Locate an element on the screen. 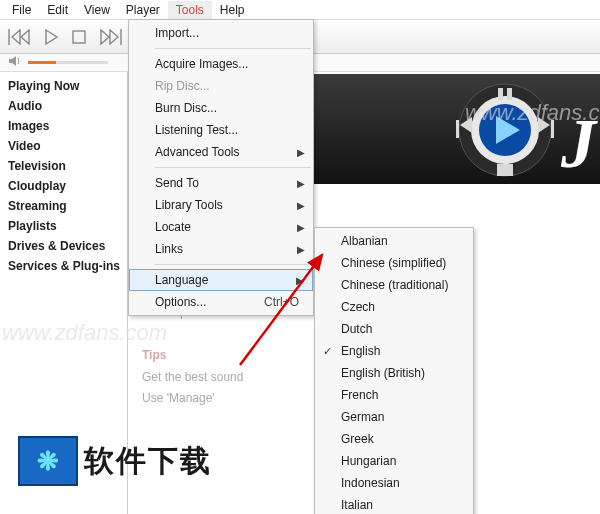  lang-hungarian: Hungarian is located at coordinates (394, 461).